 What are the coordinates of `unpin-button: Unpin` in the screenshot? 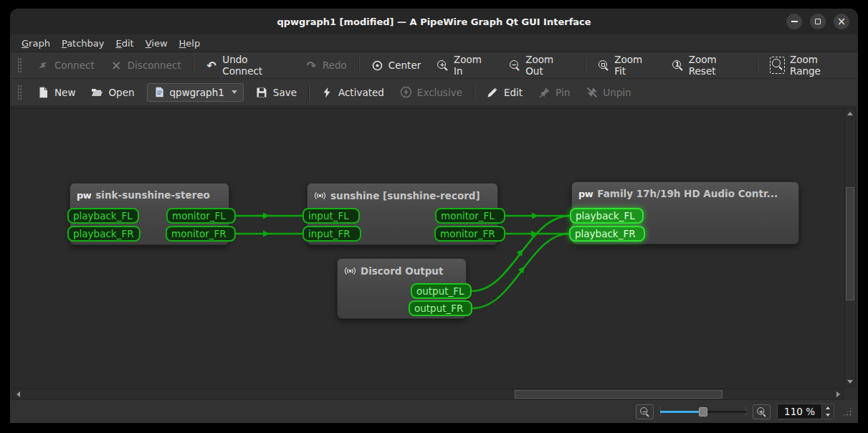 It's located at (608, 92).